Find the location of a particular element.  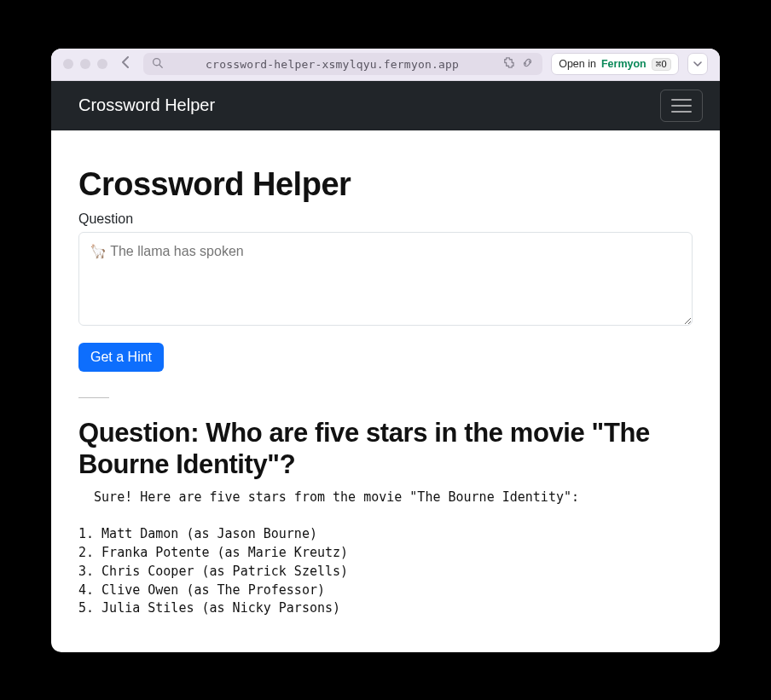

search-icon is located at coordinates (157, 64).